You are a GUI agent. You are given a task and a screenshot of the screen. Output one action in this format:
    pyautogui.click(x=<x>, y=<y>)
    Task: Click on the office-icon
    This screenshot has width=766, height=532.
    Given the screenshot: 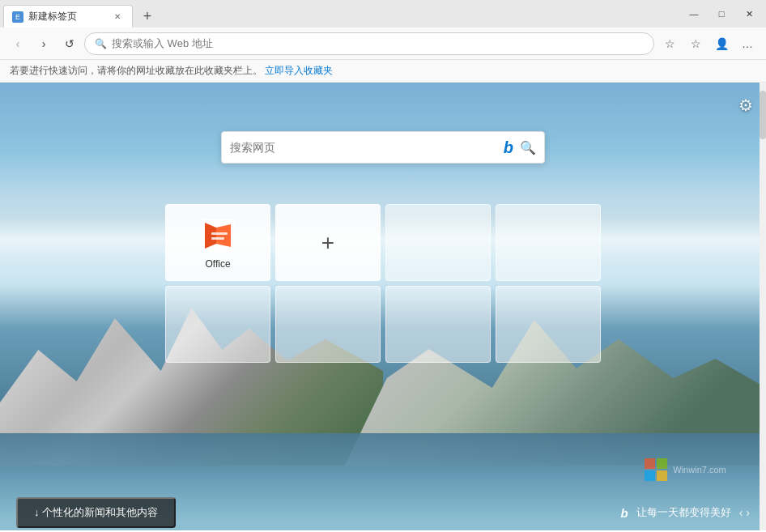 What is the action you would take?
    pyautogui.click(x=218, y=236)
    